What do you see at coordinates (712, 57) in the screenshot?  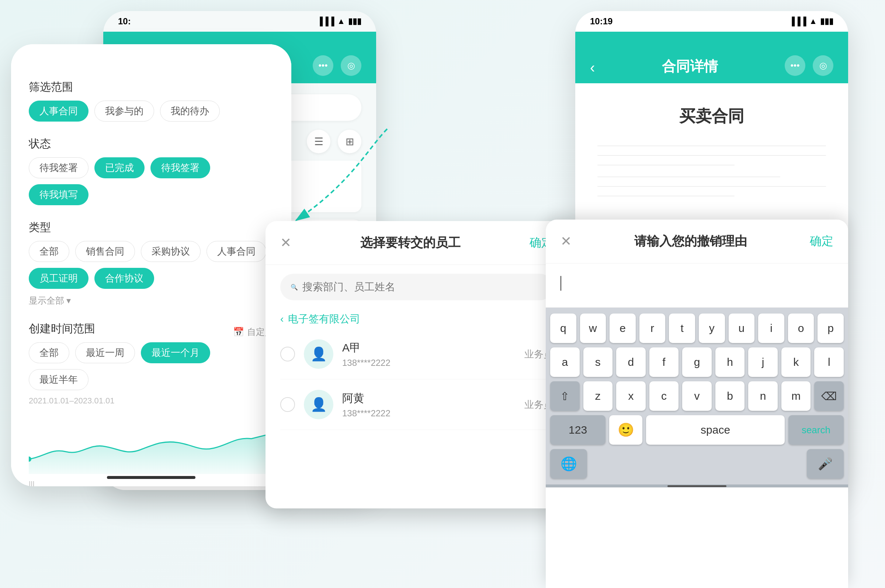 I see `contract-header: ‹ 合同详情 ••• ◎` at bounding box center [712, 57].